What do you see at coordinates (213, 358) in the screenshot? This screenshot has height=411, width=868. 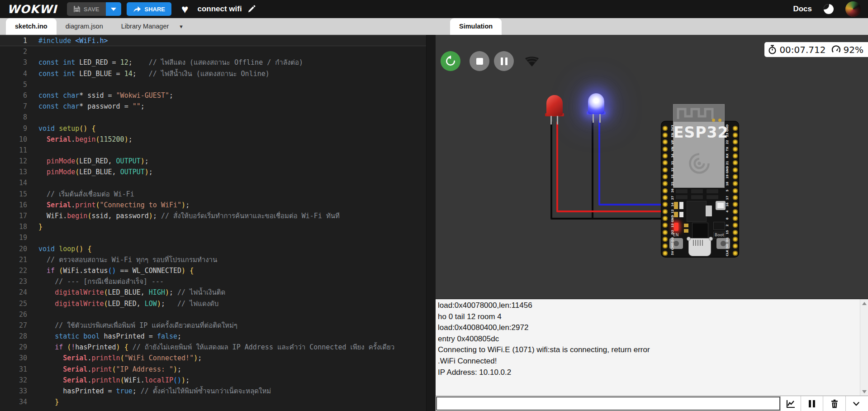 I see `code-line: 30 Serial.println("WiFi Connected!");` at bounding box center [213, 358].